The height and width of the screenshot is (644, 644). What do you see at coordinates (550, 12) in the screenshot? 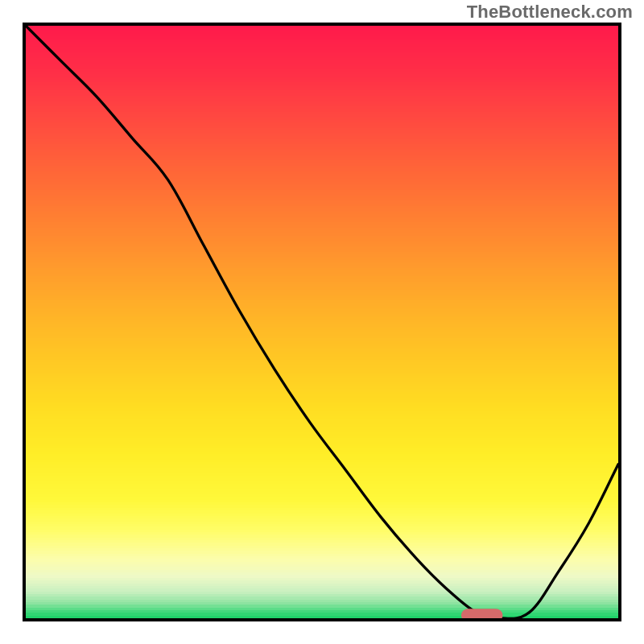
I see `watermark-text: TheBottleneck.com` at bounding box center [550, 12].